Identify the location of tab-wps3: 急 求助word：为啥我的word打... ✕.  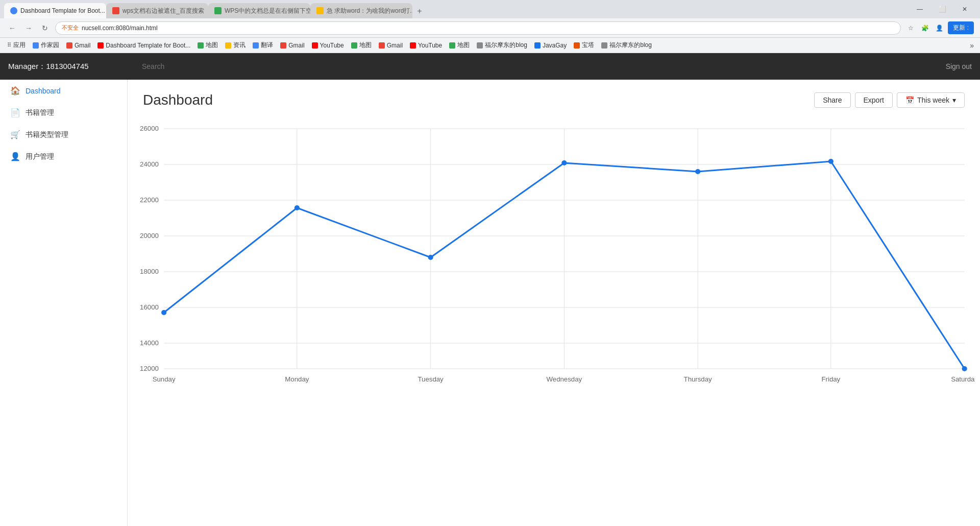
(361, 11).